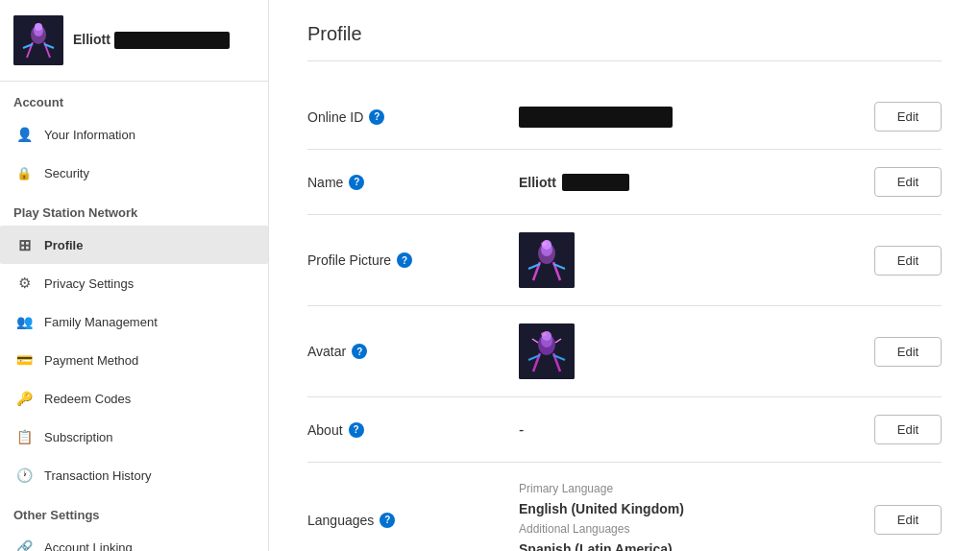 The image size is (980, 551). What do you see at coordinates (135, 511) in the screenshot?
I see `other-section-header: Other Settings` at bounding box center [135, 511].